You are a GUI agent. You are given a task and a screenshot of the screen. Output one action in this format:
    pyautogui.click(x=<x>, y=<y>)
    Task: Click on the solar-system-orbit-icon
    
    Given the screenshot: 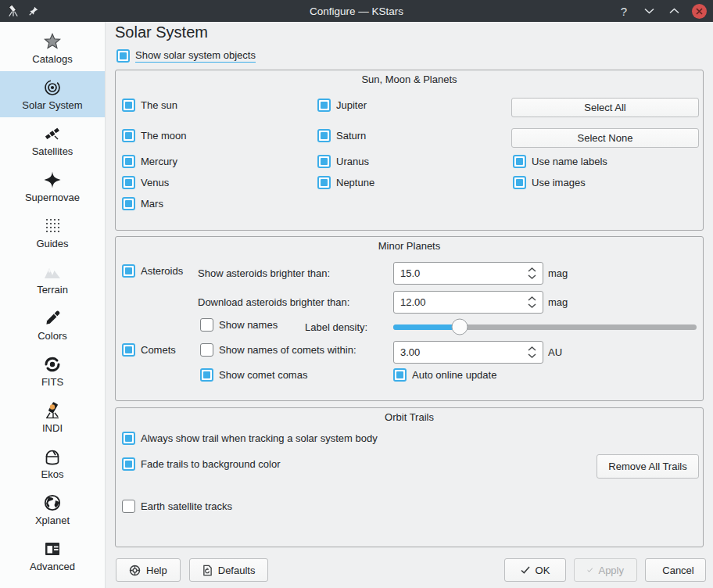 What is the action you would take?
    pyautogui.click(x=52, y=88)
    